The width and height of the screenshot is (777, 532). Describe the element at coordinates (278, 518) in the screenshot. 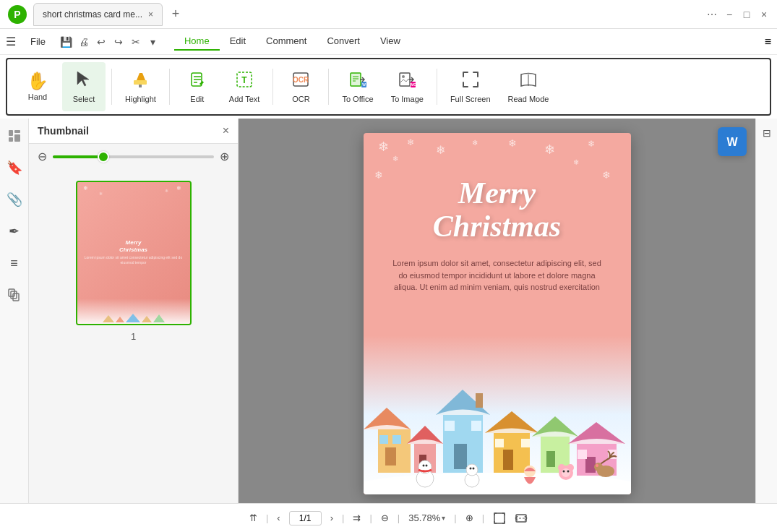

I see `prev-page-button: ‹` at that location.